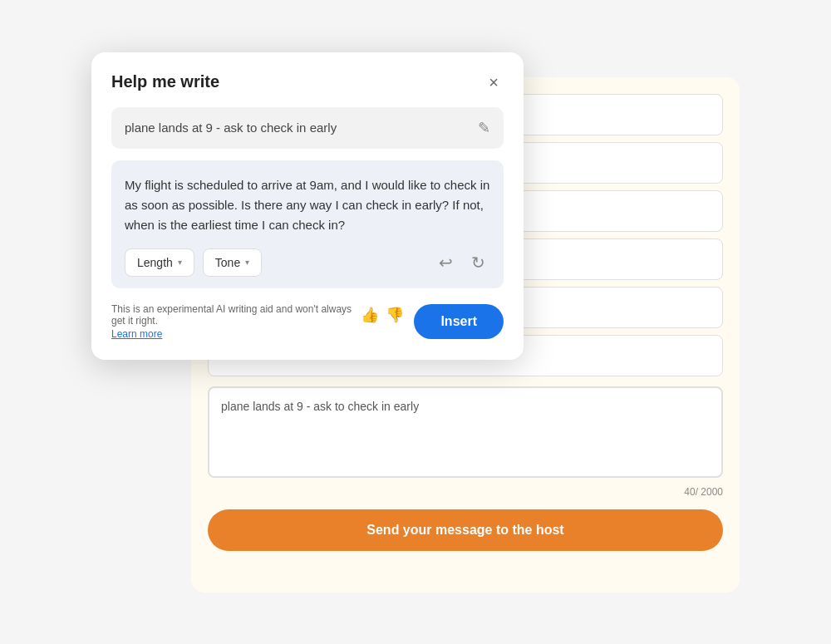  I want to click on char-count: 40/ 2000, so click(465, 492).